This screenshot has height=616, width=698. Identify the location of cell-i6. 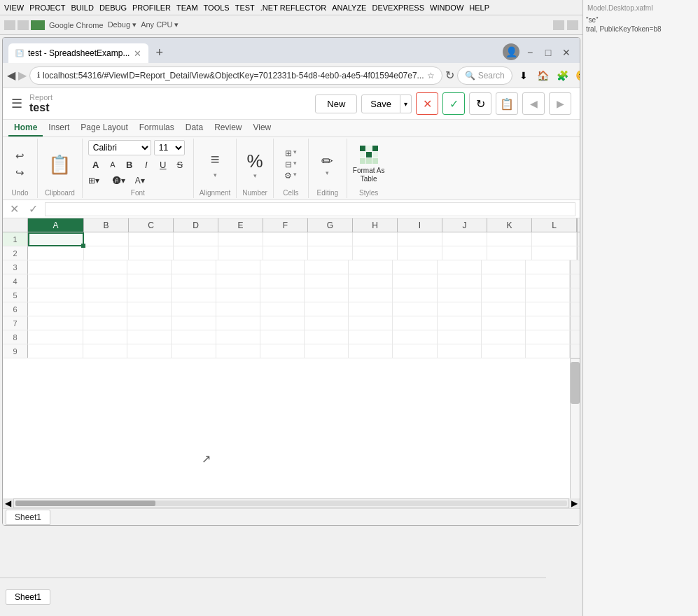
(414, 309).